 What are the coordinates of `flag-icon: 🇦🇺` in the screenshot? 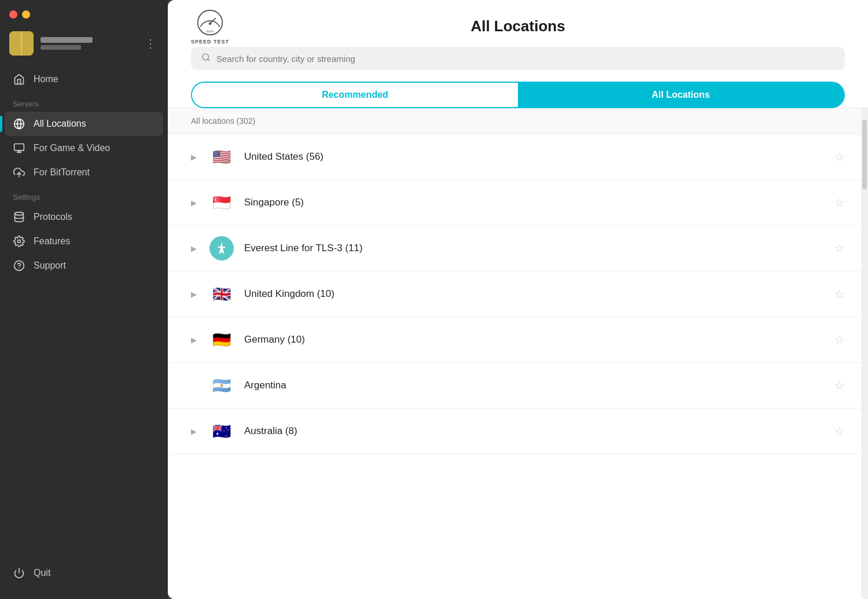 It's located at (222, 431).